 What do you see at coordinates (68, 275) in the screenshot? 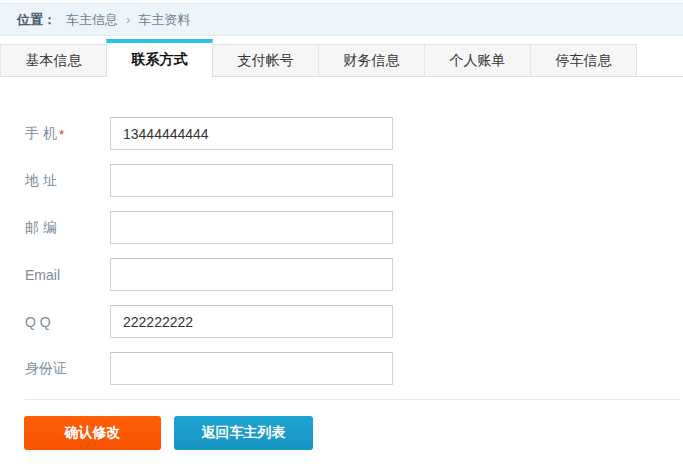
I see `email-label: Email` at bounding box center [68, 275].